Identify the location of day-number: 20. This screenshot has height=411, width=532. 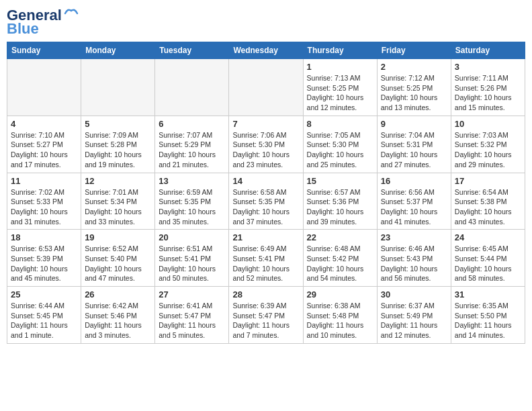
(192, 238).